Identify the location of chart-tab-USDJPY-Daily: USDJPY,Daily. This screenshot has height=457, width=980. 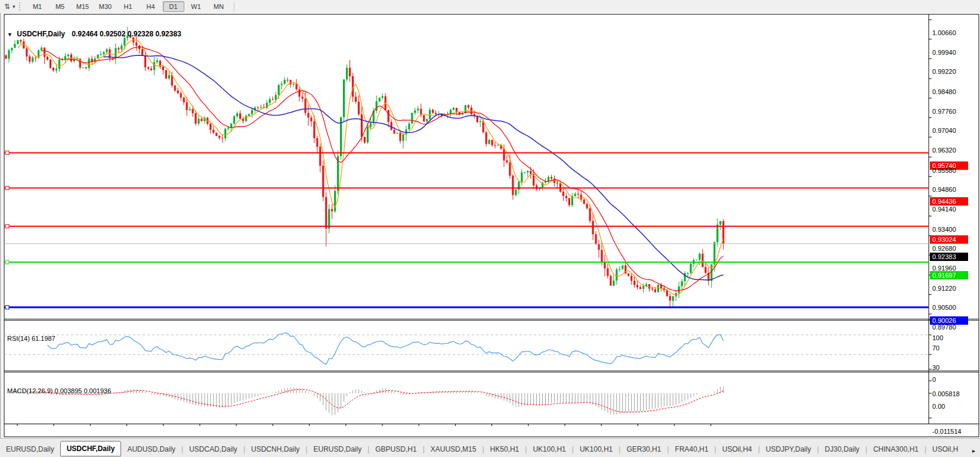
(789, 449).